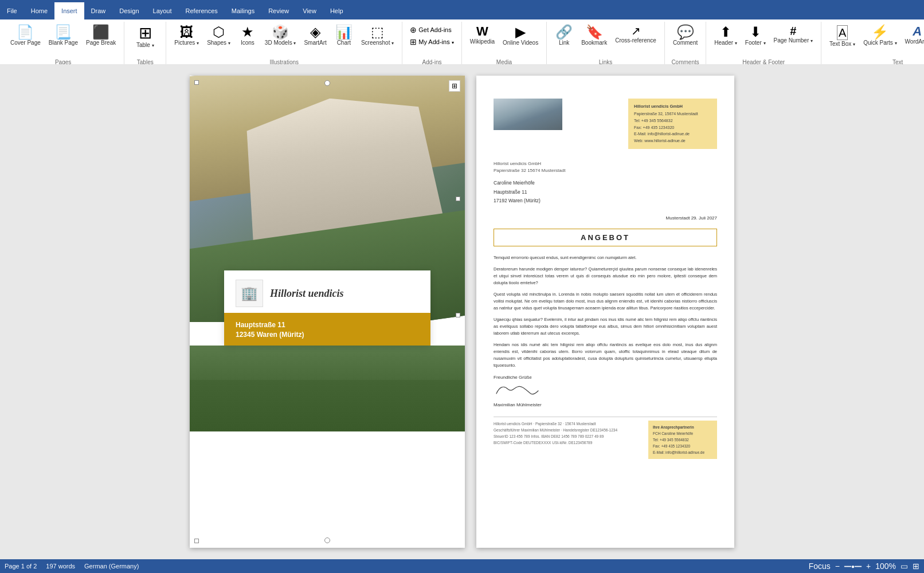 The height and width of the screenshot is (573, 924). What do you see at coordinates (605, 438) in the screenshot?
I see `letter-footer: Hillorist uendicis GmbH · Papierstraße 3…` at bounding box center [605, 438].